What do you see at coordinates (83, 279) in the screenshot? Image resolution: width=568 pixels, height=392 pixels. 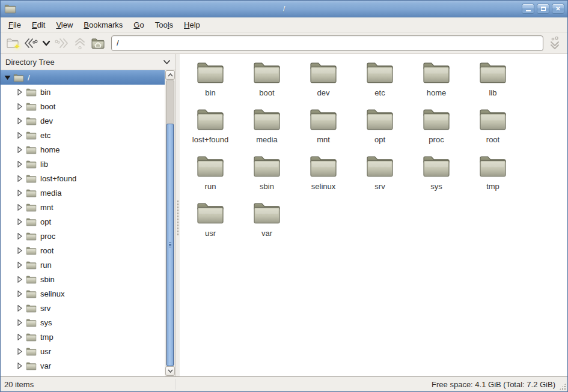 I see `tree-item-sbin: sbin` at bounding box center [83, 279].